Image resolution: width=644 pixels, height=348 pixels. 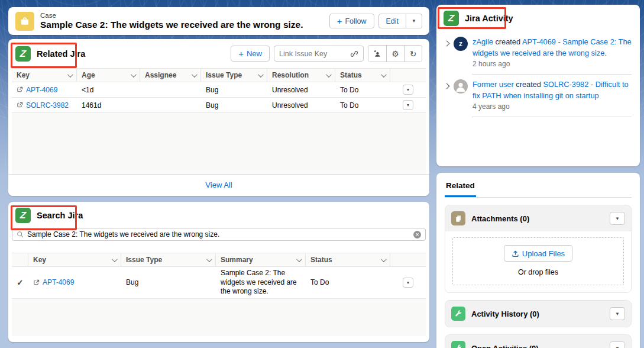 I want to click on tab-bar: Related, so click(x=538, y=189).